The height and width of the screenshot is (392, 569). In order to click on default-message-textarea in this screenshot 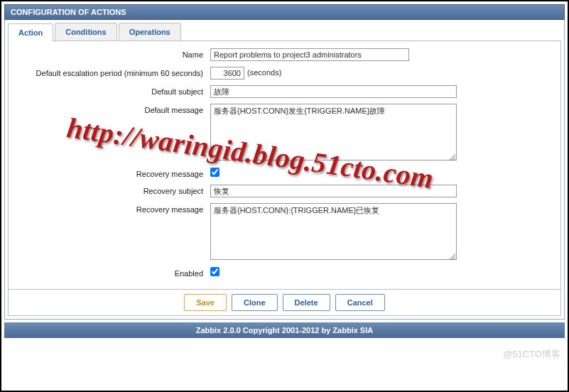, I will do `click(334, 132)`.